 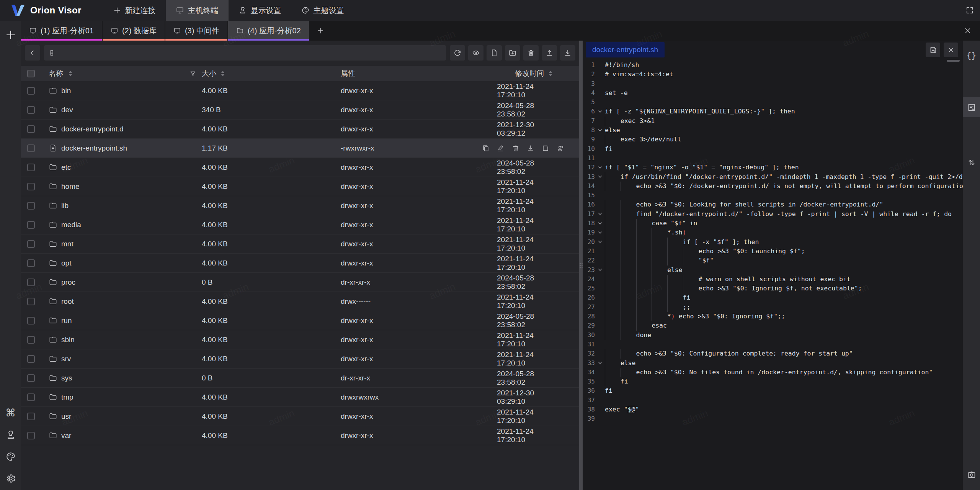 What do you see at coordinates (245, 53) in the screenshot?
I see `path-input-box` at bounding box center [245, 53].